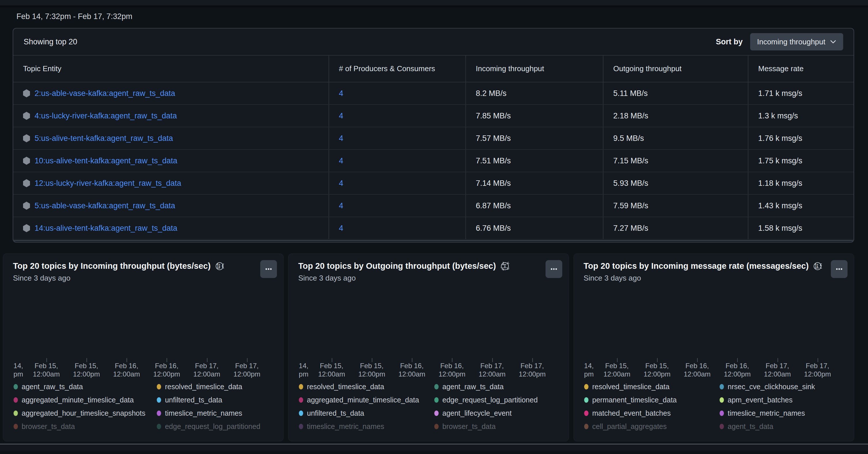 The width and height of the screenshot is (868, 454). I want to click on table-scrollbar, so click(433, 240).